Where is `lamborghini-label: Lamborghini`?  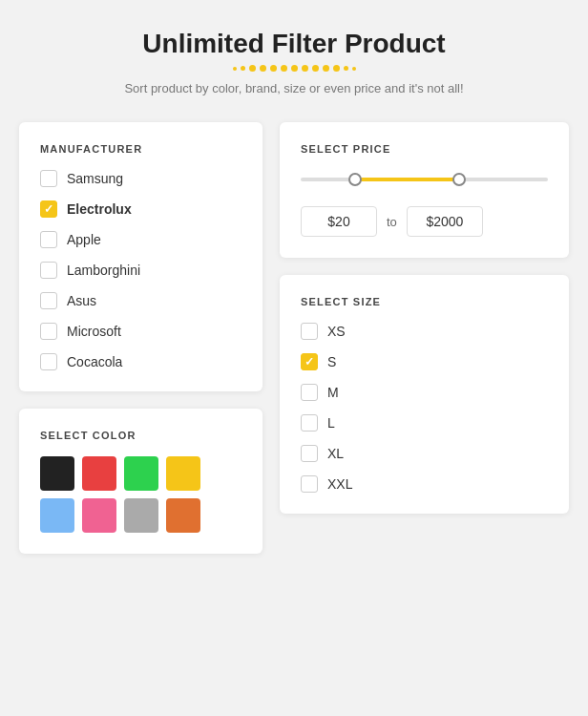
lamborghini-label: Lamborghini is located at coordinates (103, 270).